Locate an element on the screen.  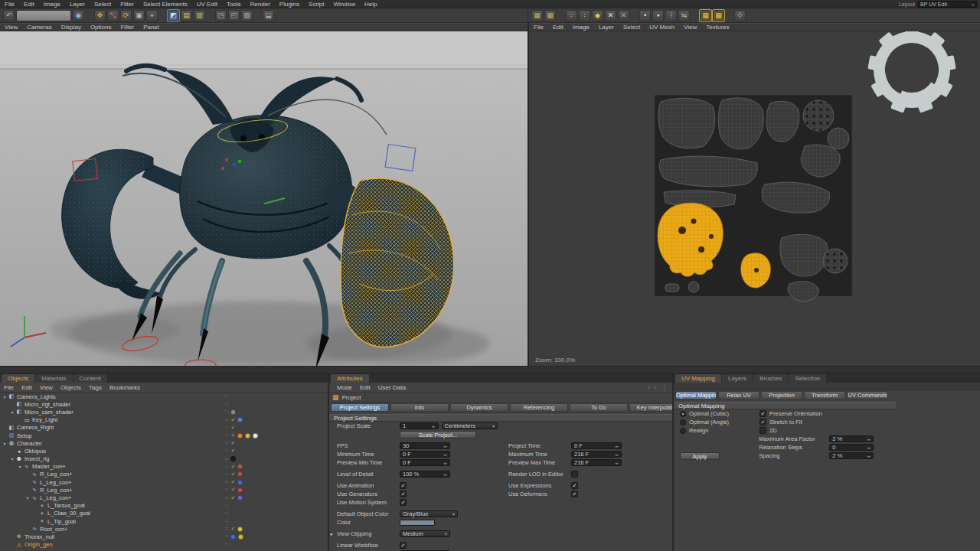
last-tool-icon: ▣ is located at coordinates (139, 15).